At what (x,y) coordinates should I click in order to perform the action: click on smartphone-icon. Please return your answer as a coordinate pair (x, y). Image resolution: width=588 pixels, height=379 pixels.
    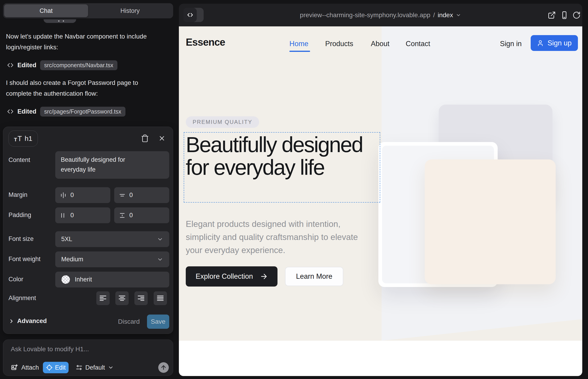
    Looking at the image, I should click on (564, 15).